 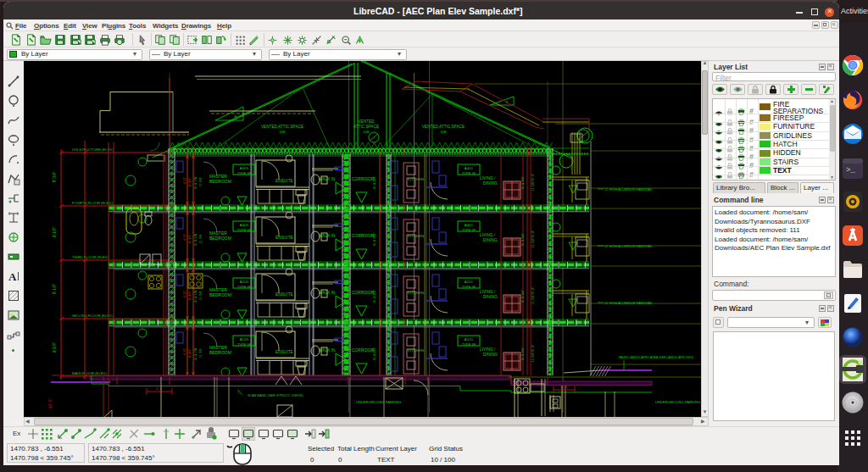 I want to click on svg-text: SLAB BAND (SEE STRUCT. DWGS), so click(x=275, y=395).